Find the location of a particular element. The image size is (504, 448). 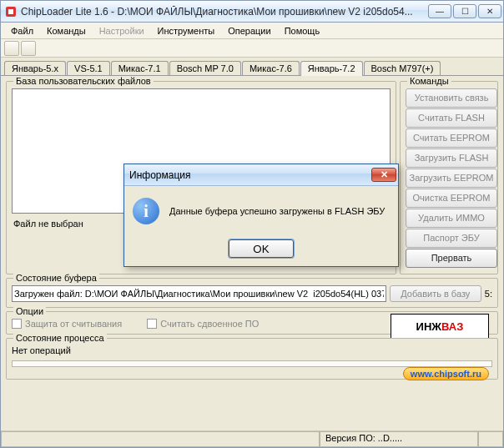

add-to-db-button: Добавить в базу is located at coordinates (436, 294).